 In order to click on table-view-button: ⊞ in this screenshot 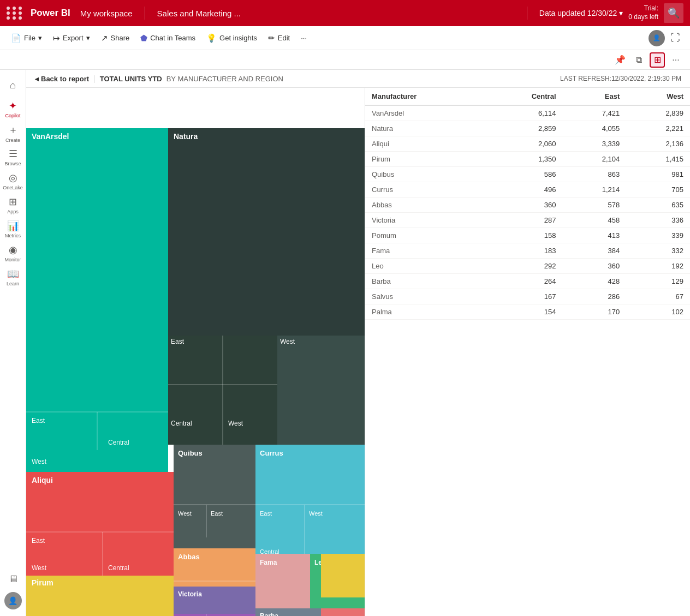, I will do `click(657, 60)`.